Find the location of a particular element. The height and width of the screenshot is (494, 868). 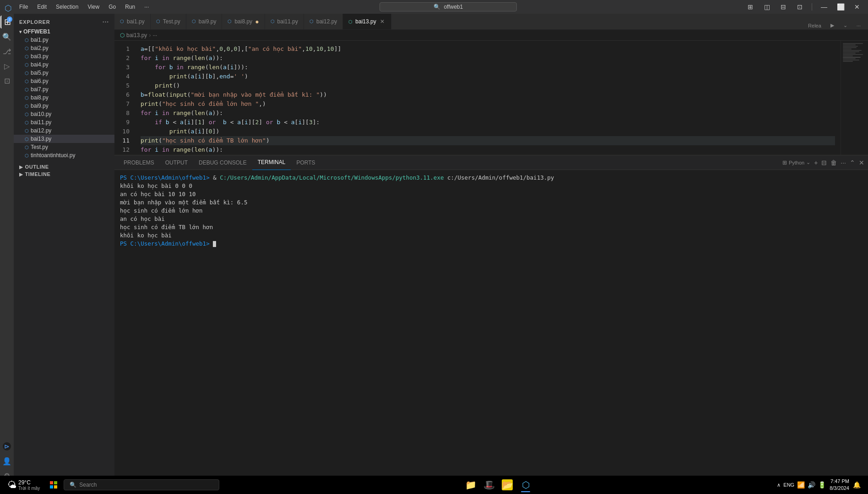

sidebar-item-bai3: ⬡ bai3.py is located at coordinates (64, 56).